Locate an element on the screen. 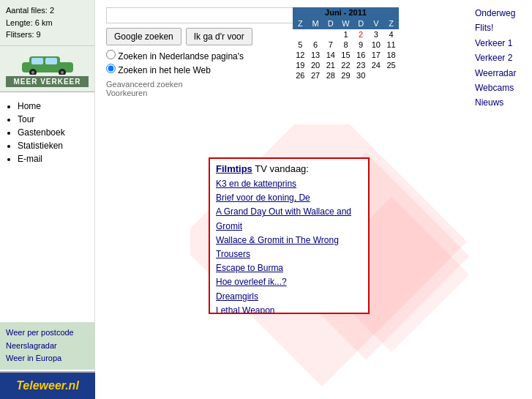  filmtips-box: Filmtips TV vandaag: K3 en de kattenprin… is located at coordinates (289, 236).